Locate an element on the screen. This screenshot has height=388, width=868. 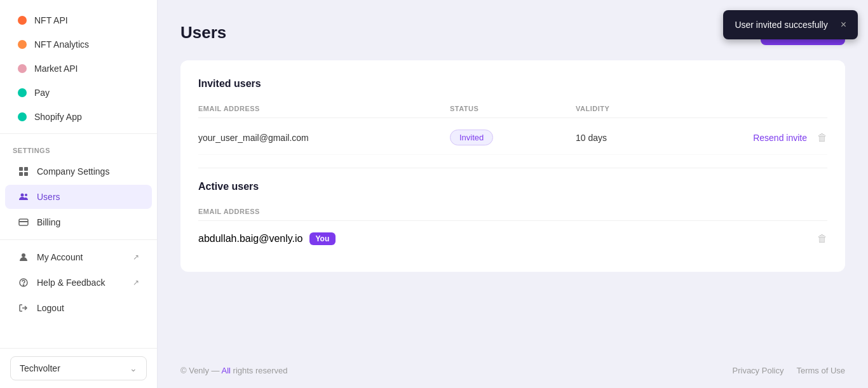
you-badge: You is located at coordinates (323, 239).